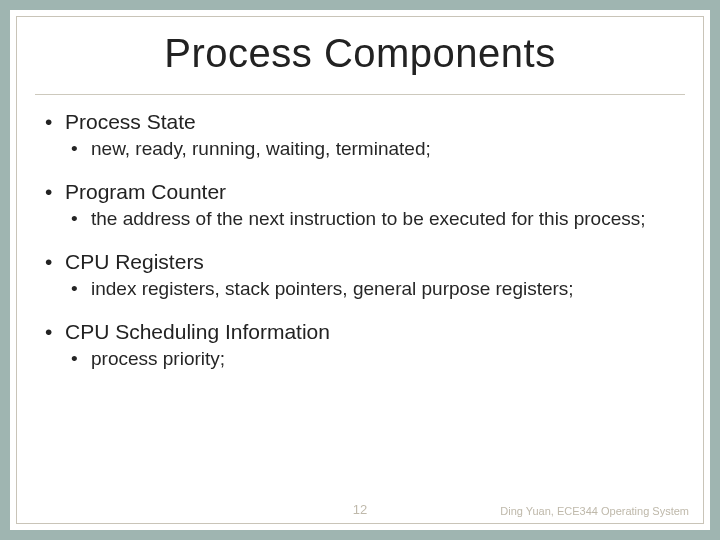 The width and height of the screenshot is (720, 540). Describe the element at coordinates (134, 262) in the screenshot. I see `section-heading: CPU Registers` at that location.